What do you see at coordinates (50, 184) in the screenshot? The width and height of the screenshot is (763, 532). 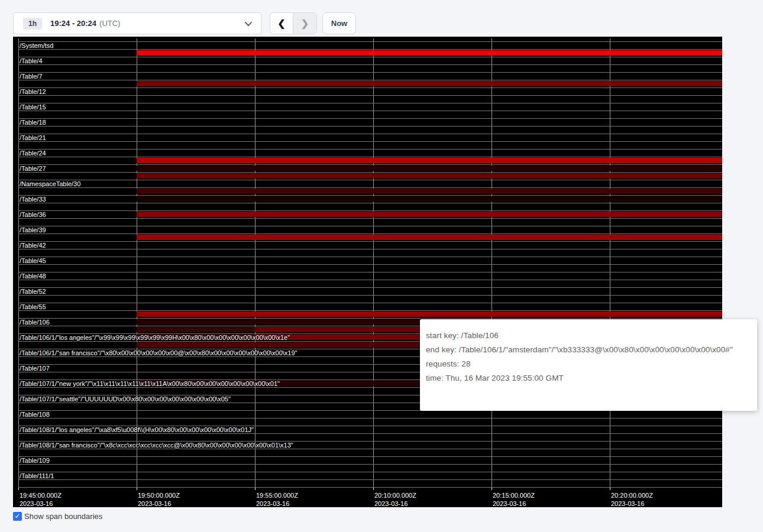 I see `heatmap-row-label: /NamespaceTable/30` at bounding box center [50, 184].